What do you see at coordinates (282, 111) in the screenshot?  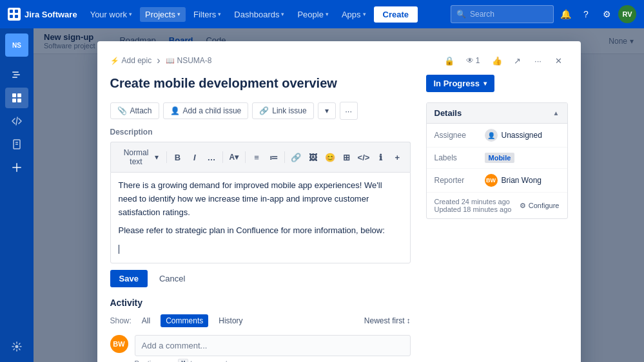 I see `link-issue-button: 🔗 Link issue` at bounding box center [282, 111].